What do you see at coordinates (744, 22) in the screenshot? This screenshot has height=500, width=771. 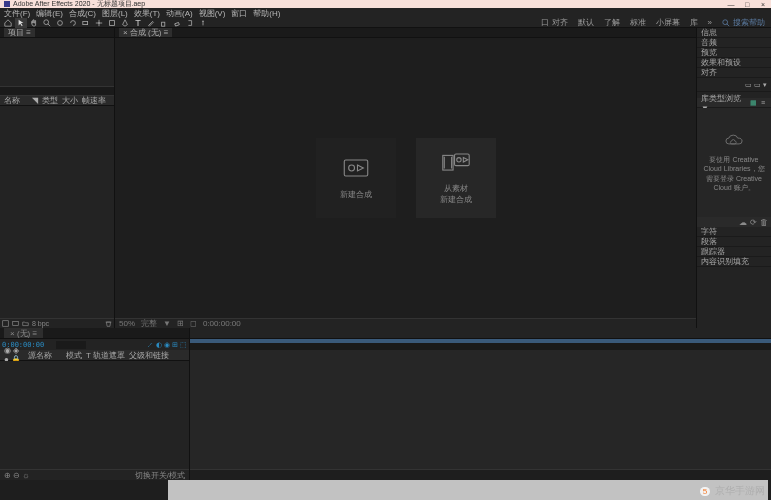 I see `search-help: 搜索帮助` at bounding box center [744, 22].